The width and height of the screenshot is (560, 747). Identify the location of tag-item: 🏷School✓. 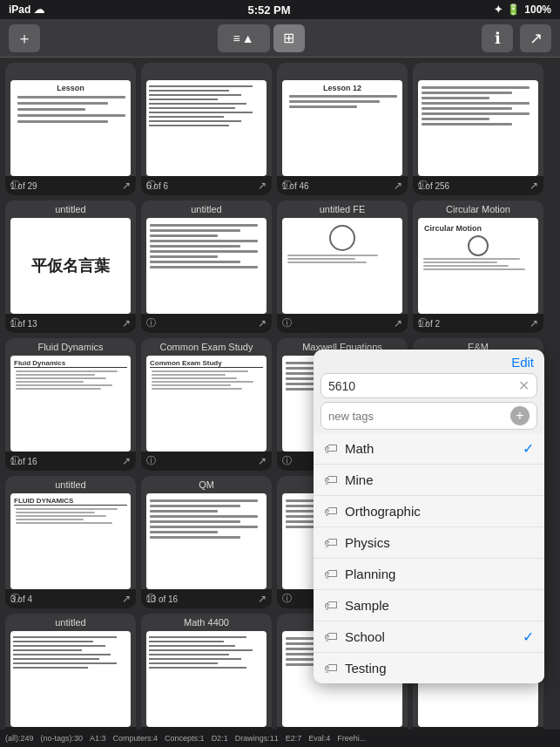
(428, 637).